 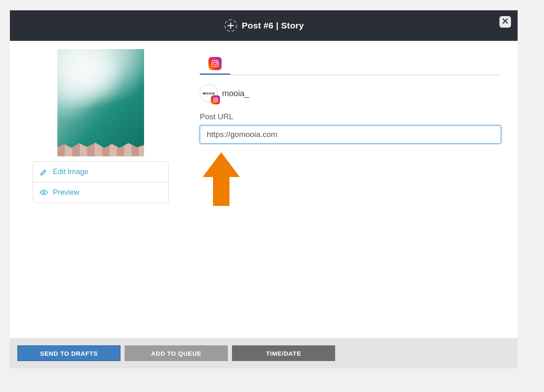 I want to click on modal-footer: SEND TO DRAFTS ADD TO QUEUE TIME/DATE, so click(x=264, y=353).